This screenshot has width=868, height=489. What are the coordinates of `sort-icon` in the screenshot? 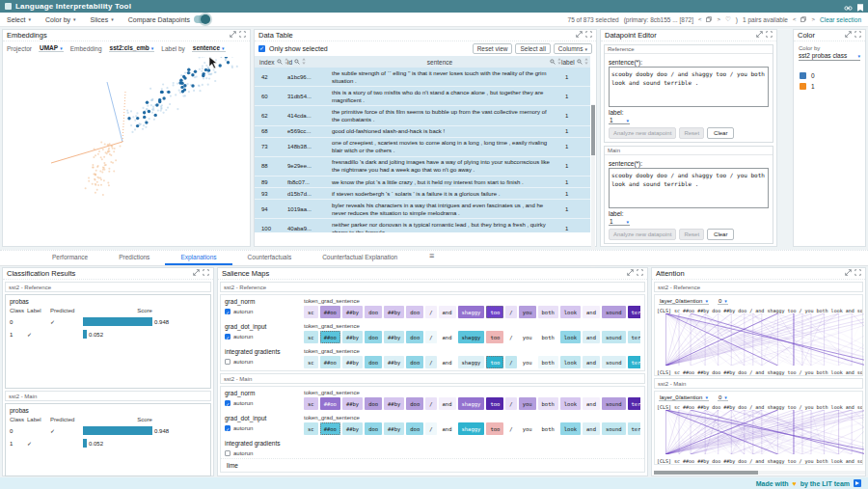 It's located at (586, 62).